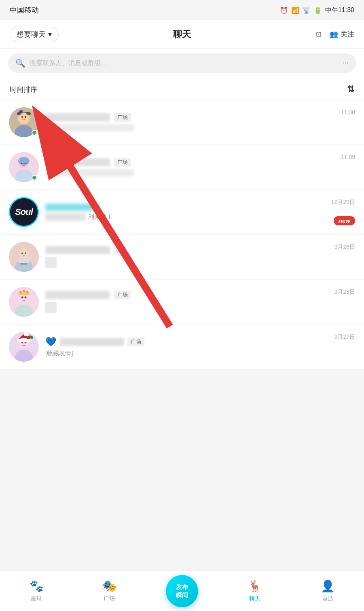 This screenshot has width=364, height=611. Describe the element at coordinates (182, 212) in the screenshot. I see `chat-item-soul: Soul 利来啦！ 12月29日 new` at that location.